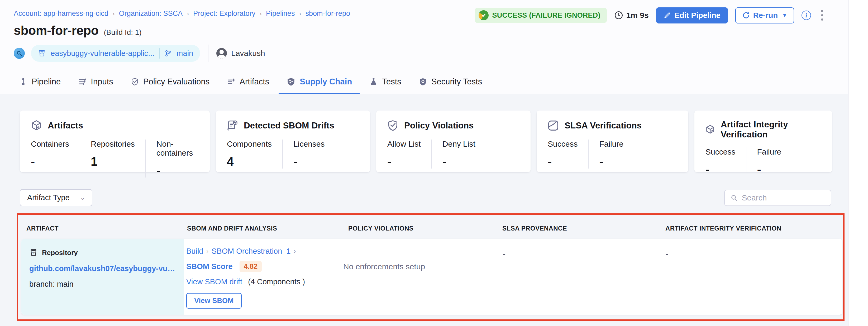  Describe the element at coordinates (115, 141) in the screenshot. I see `card-artifacts: Artifacts Containers - Repositories 1 No…` at that location.